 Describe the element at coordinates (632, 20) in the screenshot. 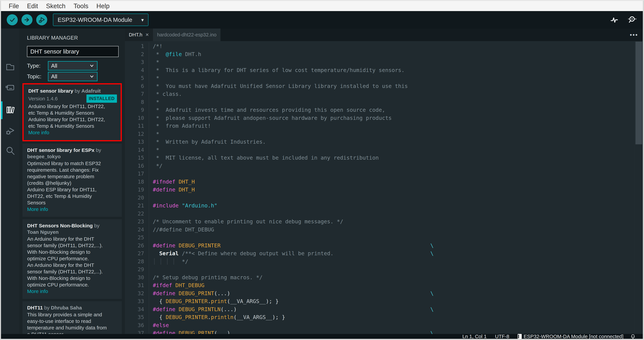

I see `serial-monitor-icon` at that location.